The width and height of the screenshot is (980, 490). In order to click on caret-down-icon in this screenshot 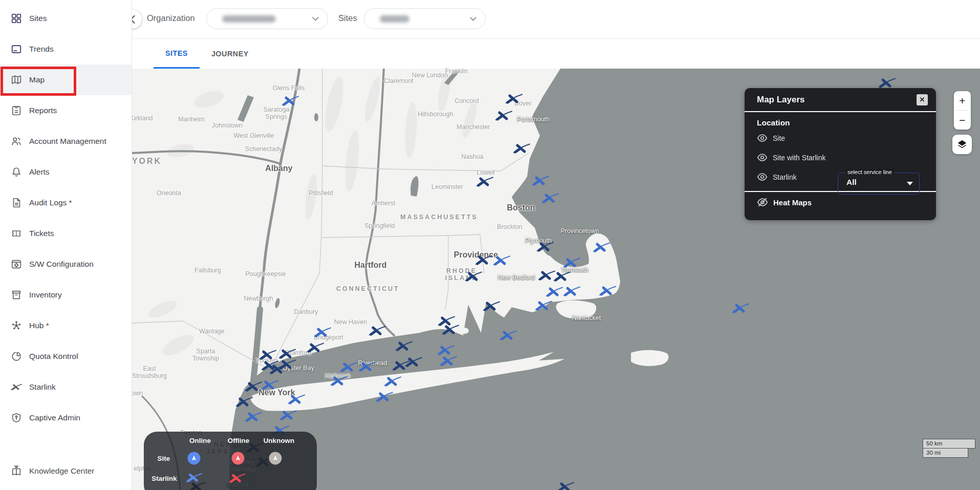, I will do `click(910, 183)`.